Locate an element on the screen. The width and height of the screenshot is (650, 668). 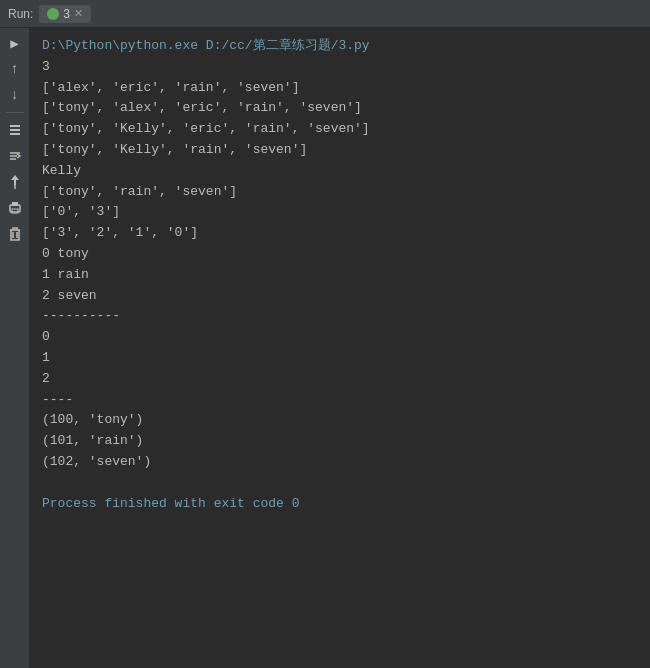
output-line-7: ['0', '3'] is located at coordinates (340, 212).